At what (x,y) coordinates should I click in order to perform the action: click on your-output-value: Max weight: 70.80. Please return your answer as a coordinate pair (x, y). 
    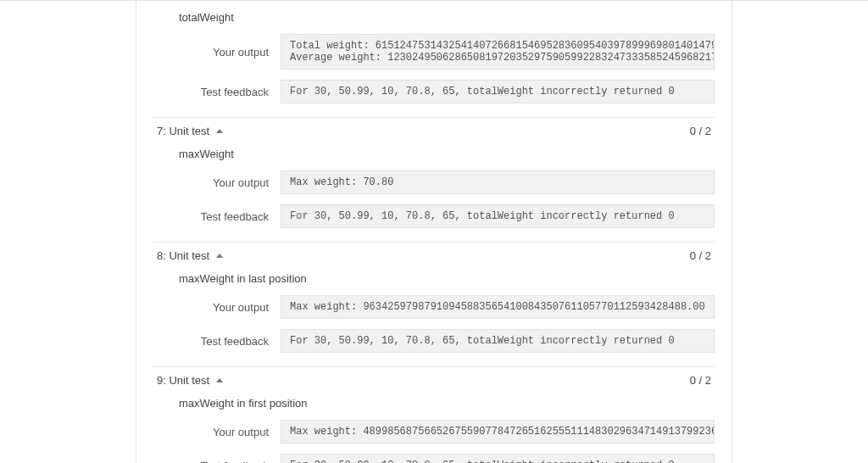
    Looking at the image, I should click on (498, 182).